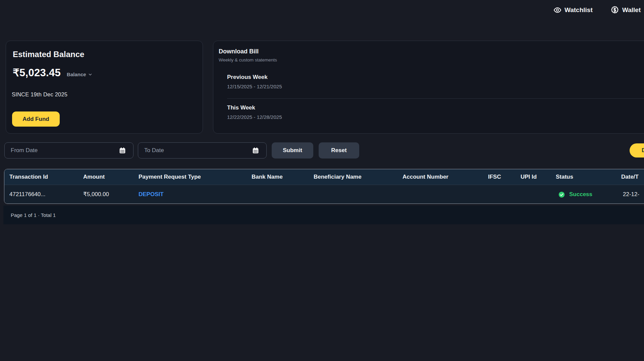 This screenshot has height=361, width=644. What do you see at coordinates (48, 54) in the screenshot?
I see `estimated-balance-title: Estimated Balance` at bounding box center [48, 54].